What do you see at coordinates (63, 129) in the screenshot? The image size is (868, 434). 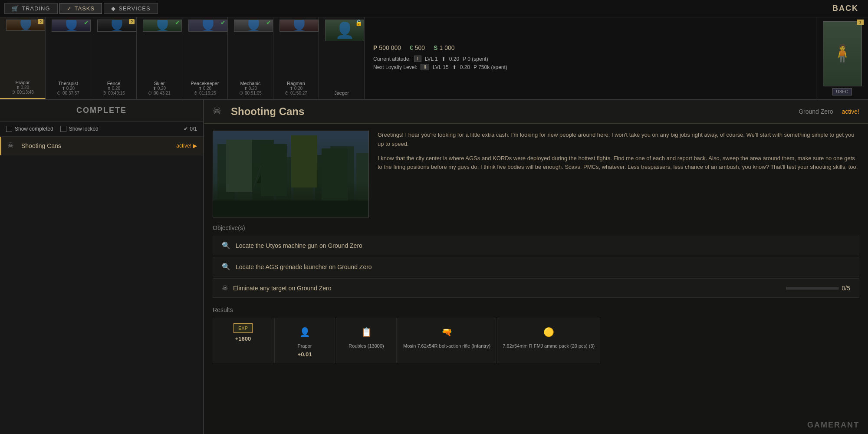 I see `locked-checkbox-box` at bounding box center [63, 129].